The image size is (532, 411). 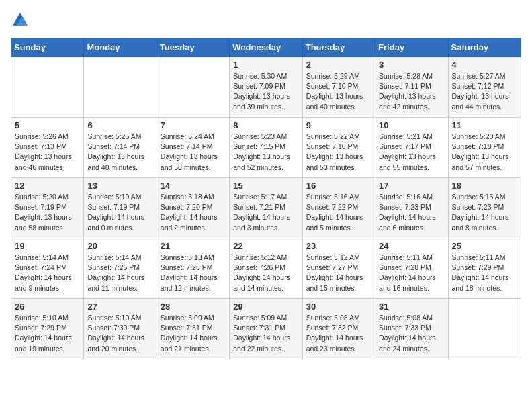 I want to click on calendar-week-1: 1Sunrise: 5:30 AM Sunset: 7:09 PM Daylig…, so click(x=266, y=87).